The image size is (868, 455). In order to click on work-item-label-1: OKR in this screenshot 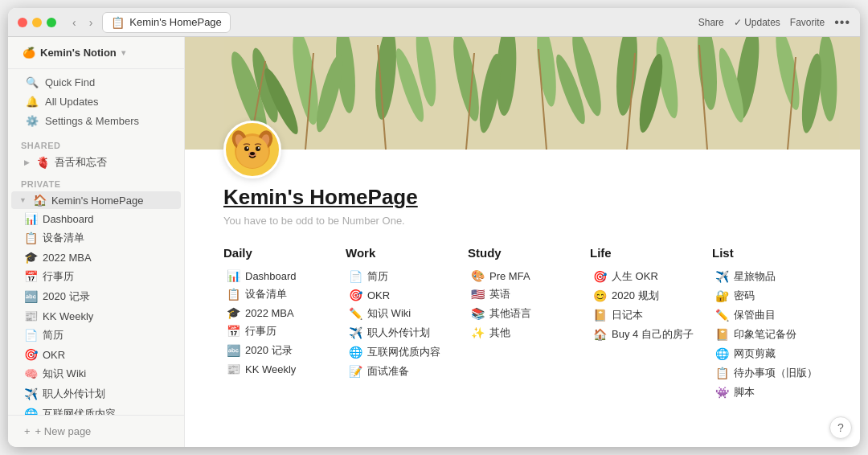, I will do `click(379, 296)`.